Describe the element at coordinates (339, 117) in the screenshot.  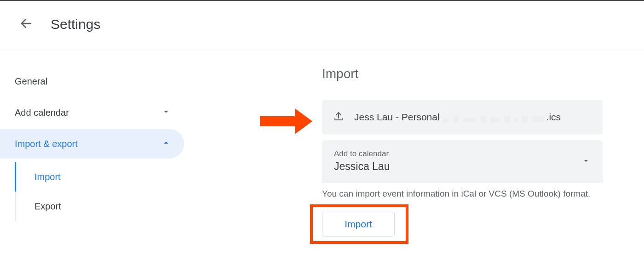
I see `upload-icon` at that location.